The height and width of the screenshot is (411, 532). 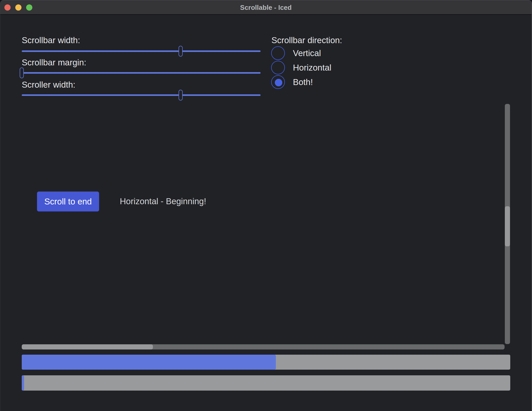 What do you see at coordinates (266, 383) in the screenshot?
I see `vertical-progress-bar` at bounding box center [266, 383].